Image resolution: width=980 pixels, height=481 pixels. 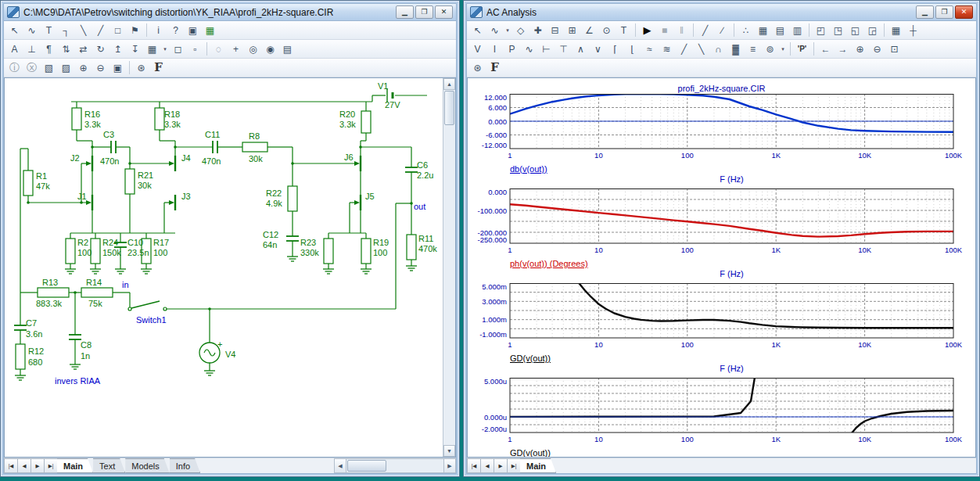 I want to click on p-label-icon: 'P', so click(x=802, y=48).